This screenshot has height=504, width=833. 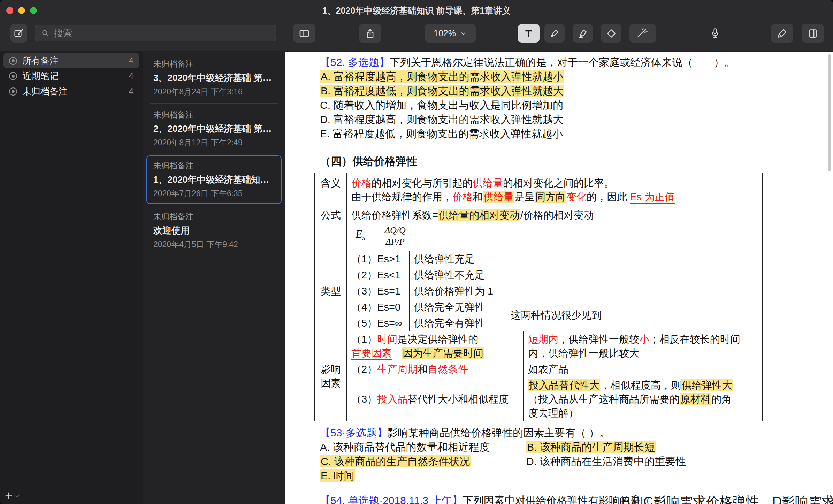 What do you see at coordinates (576, 91) in the screenshot?
I see `q52-option: B. 富裕程度越低，则食物支出的需求收入弹性就越大` at bounding box center [576, 91].